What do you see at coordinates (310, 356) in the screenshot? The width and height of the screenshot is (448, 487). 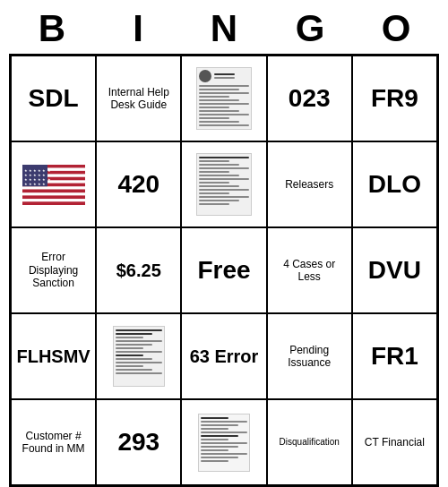 I see `pending-issuance-text: Pending Issuance` at bounding box center [310, 356].